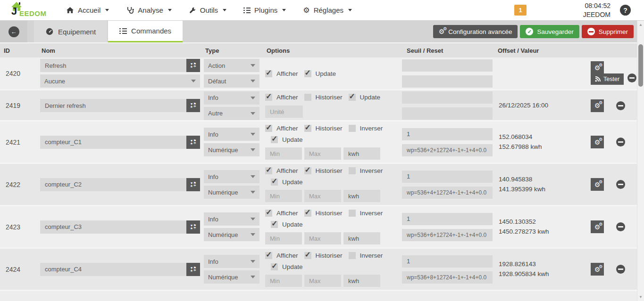 The height and width of the screenshot is (301, 644). I want to click on scrollbar-thumb, so click(641, 65).